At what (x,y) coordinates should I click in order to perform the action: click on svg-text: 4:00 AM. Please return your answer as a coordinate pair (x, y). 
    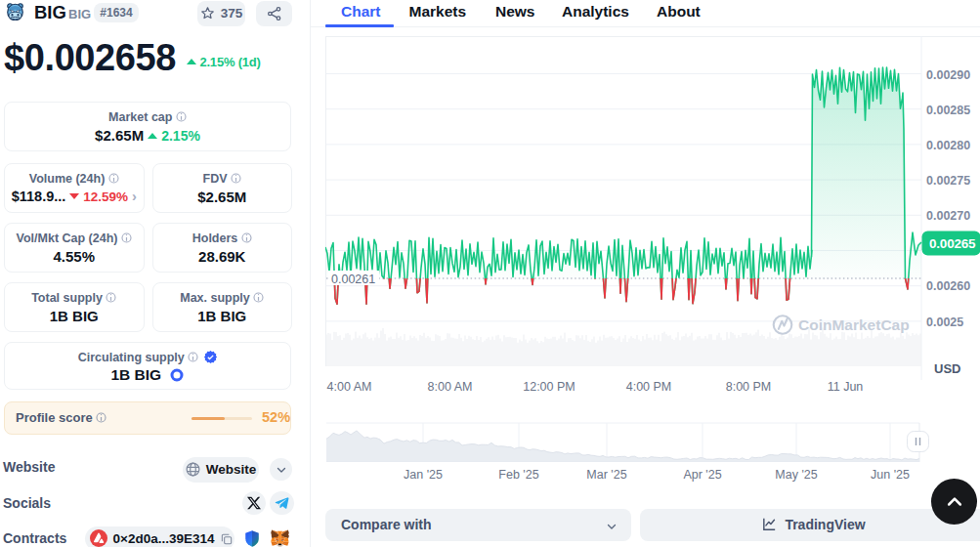
    Looking at the image, I should click on (350, 387).